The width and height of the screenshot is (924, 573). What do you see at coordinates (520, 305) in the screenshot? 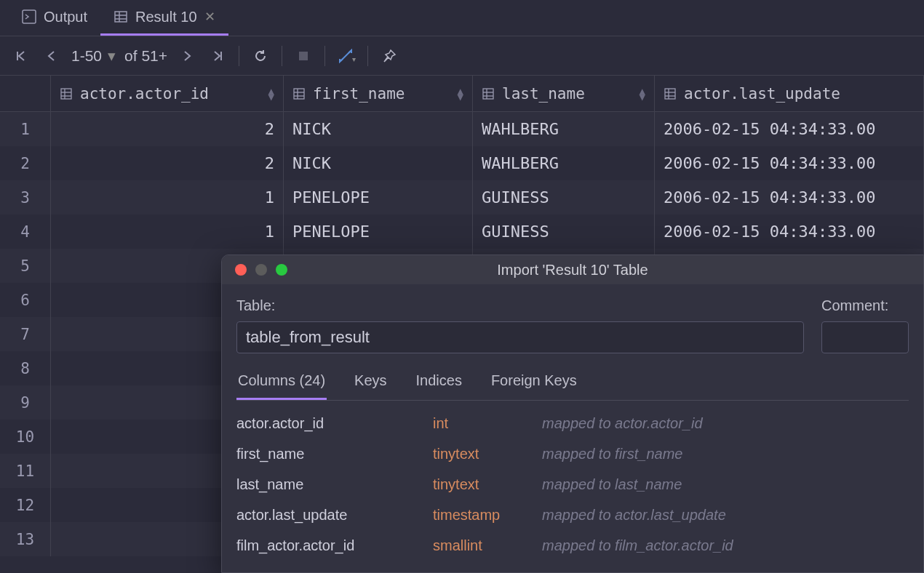
I see `table-field-label: Table:` at bounding box center [520, 305].